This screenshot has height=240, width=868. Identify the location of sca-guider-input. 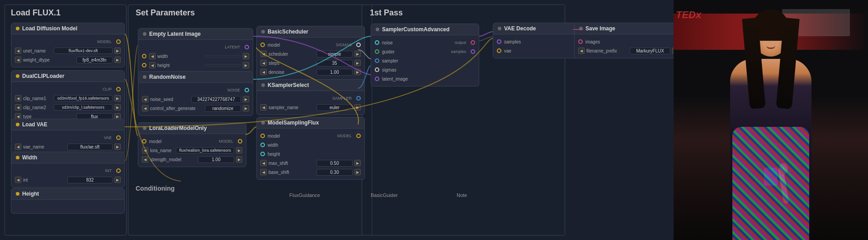
(377, 52).